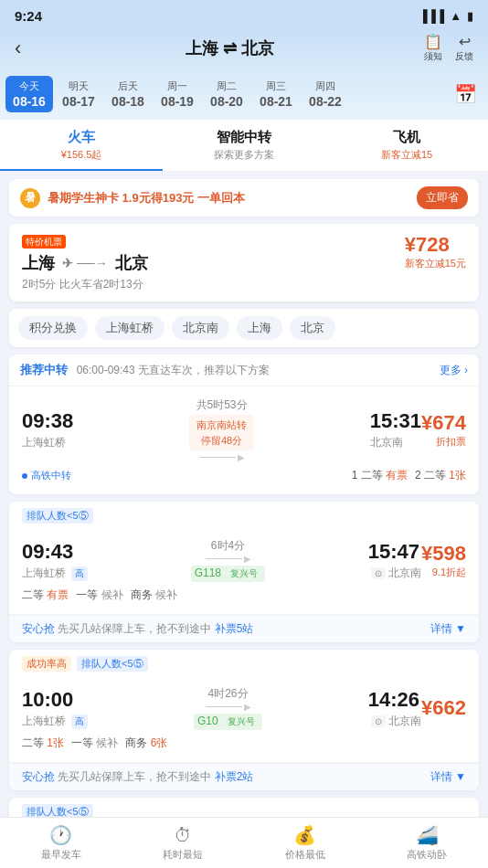 The width and height of the screenshot is (488, 868). I want to click on date-tab-4: 周二 08-20, so click(227, 94).